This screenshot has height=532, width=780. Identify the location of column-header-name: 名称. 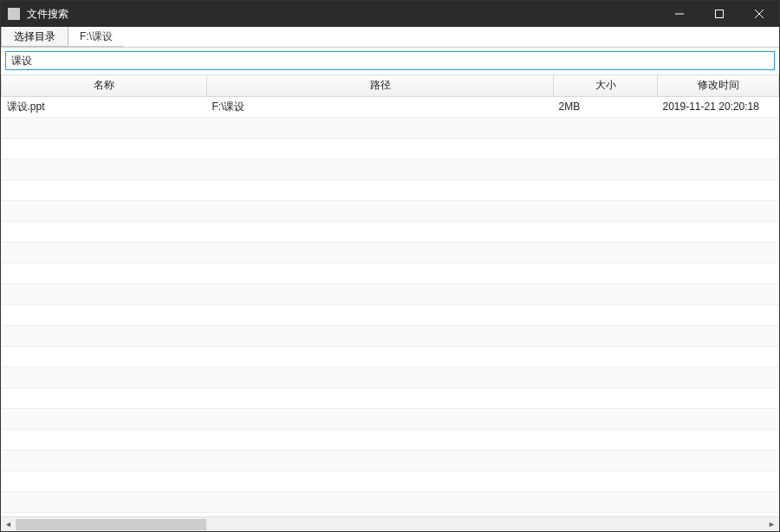
(104, 86).